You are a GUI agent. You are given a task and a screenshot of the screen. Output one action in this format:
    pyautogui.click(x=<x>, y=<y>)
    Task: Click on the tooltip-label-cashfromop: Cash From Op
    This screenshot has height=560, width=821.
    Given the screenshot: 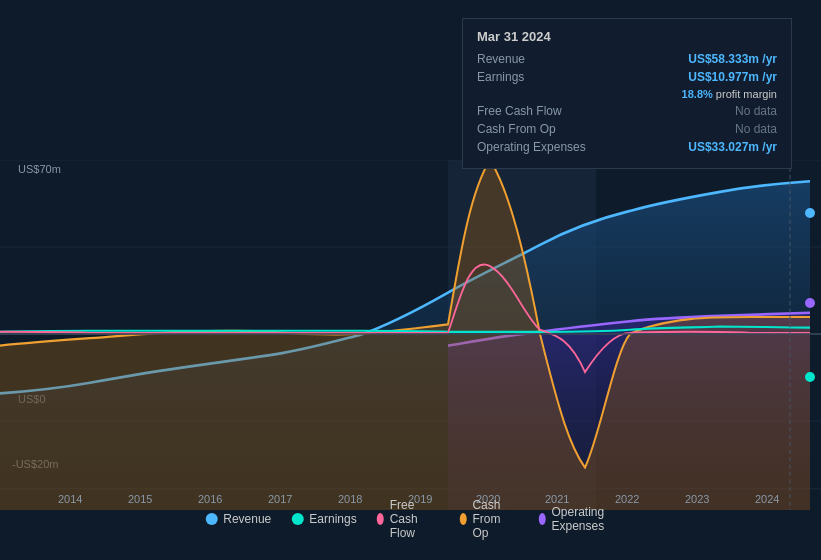 What is the action you would take?
    pyautogui.click(x=537, y=129)
    